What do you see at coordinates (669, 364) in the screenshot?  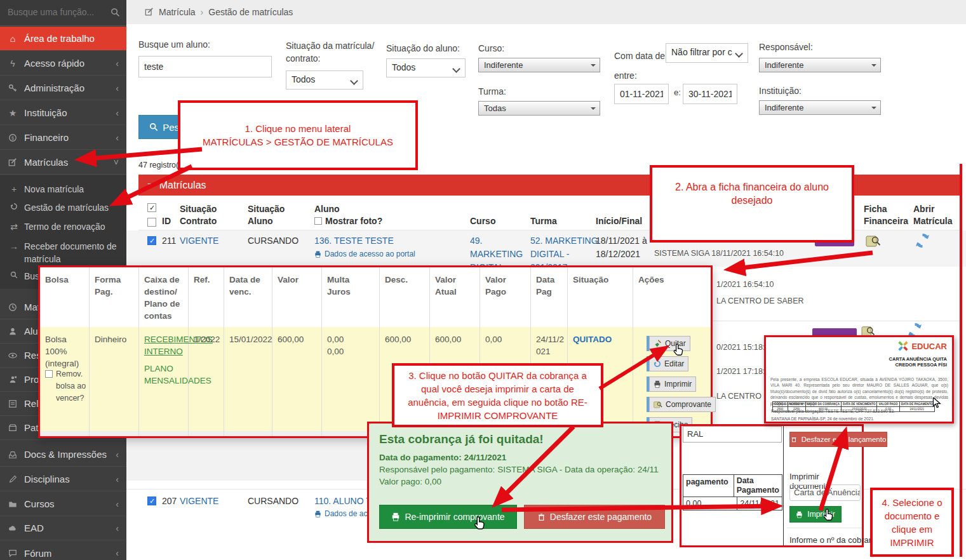 I see `editar-button: Editar` at bounding box center [669, 364].